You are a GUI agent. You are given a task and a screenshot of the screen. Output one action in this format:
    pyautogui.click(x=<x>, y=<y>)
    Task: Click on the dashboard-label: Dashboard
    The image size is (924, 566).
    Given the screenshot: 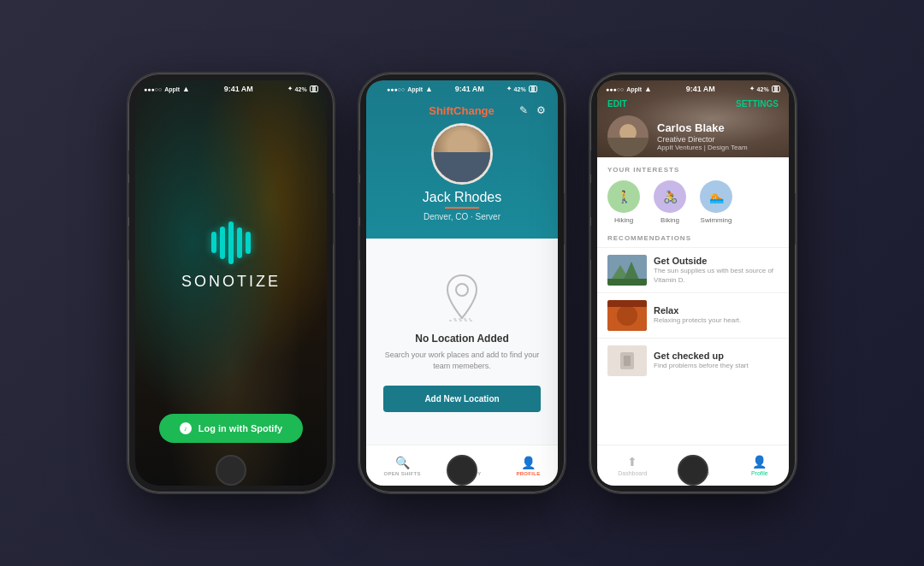 What is the action you would take?
    pyautogui.click(x=632, y=474)
    